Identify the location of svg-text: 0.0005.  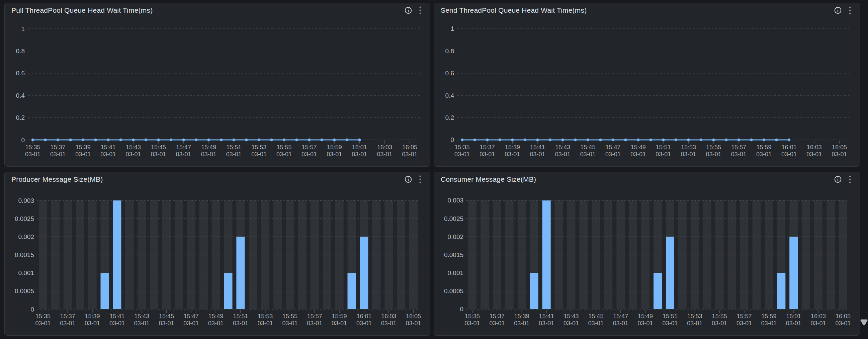
(454, 291).